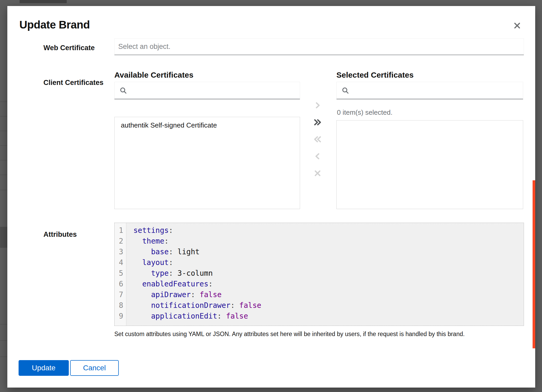 The width and height of the screenshot is (542, 392). What do you see at coordinates (54, 25) in the screenshot?
I see `modal-title: Update Brand` at bounding box center [54, 25].